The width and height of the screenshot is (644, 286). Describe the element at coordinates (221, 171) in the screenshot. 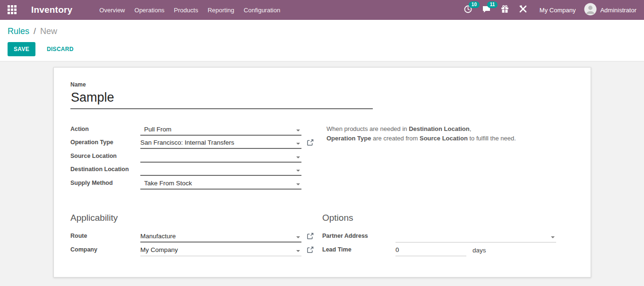

I see `destination-location-input` at that location.